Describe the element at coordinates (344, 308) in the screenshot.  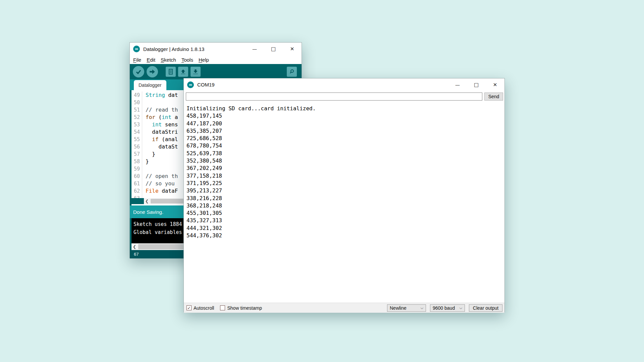
I see `serial-bottom-bar: ✓ Autoscroll Show timestamp Newline ⌵ 96…` at that location.